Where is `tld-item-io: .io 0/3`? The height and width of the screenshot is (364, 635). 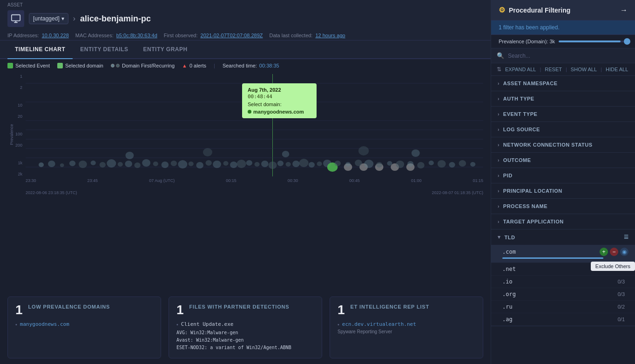
tld-item-io: .io 0/3 is located at coordinates (563, 282).